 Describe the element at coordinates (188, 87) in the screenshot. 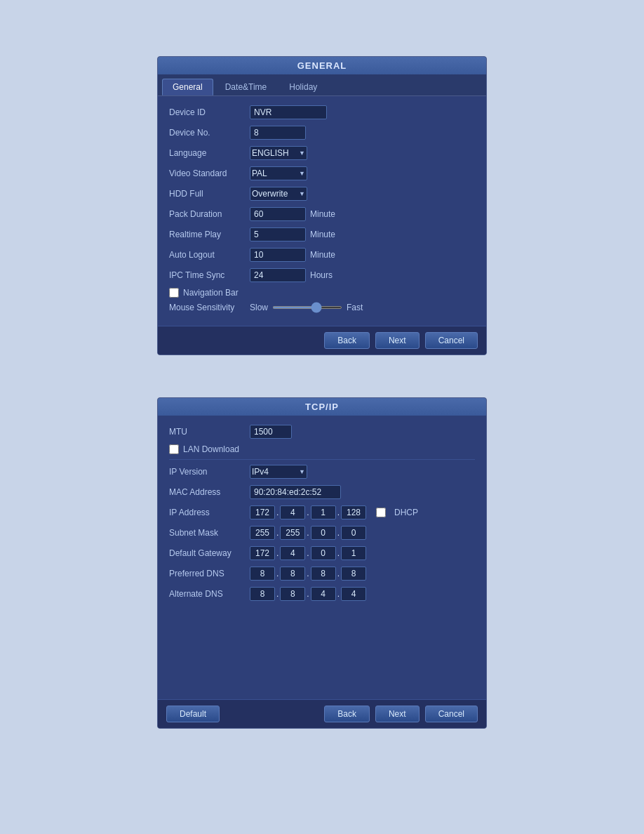

I see `tab-general: General` at that location.